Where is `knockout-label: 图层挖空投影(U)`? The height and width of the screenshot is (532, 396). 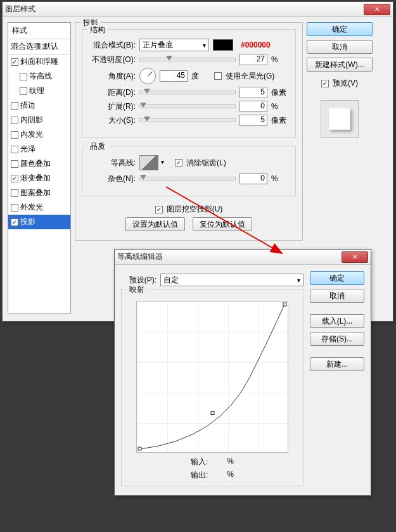
knockout-label: 图层挖空投影(U) is located at coordinates (195, 209).